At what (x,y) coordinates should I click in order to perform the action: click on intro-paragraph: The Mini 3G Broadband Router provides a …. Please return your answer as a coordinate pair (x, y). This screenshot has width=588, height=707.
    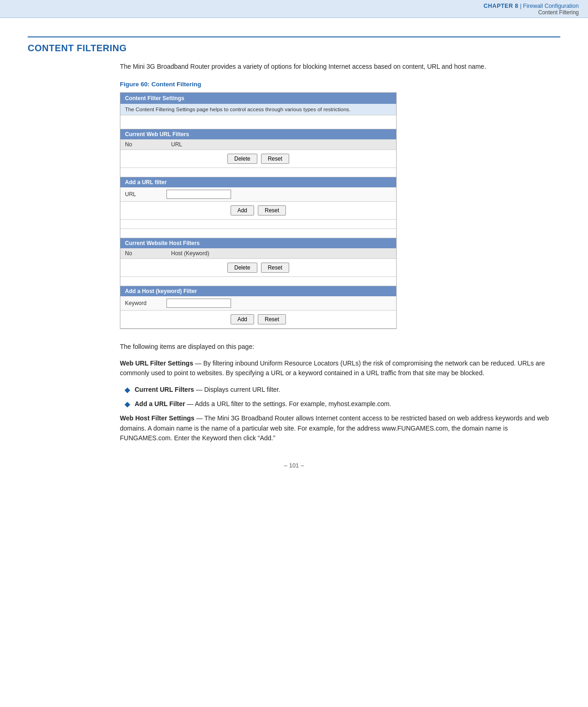
    Looking at the image, I should click on (340, 66).